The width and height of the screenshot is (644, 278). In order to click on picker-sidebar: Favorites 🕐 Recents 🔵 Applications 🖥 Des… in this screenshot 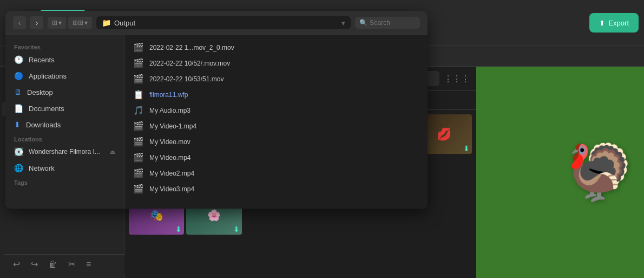, I will do `click(65, 122)`.